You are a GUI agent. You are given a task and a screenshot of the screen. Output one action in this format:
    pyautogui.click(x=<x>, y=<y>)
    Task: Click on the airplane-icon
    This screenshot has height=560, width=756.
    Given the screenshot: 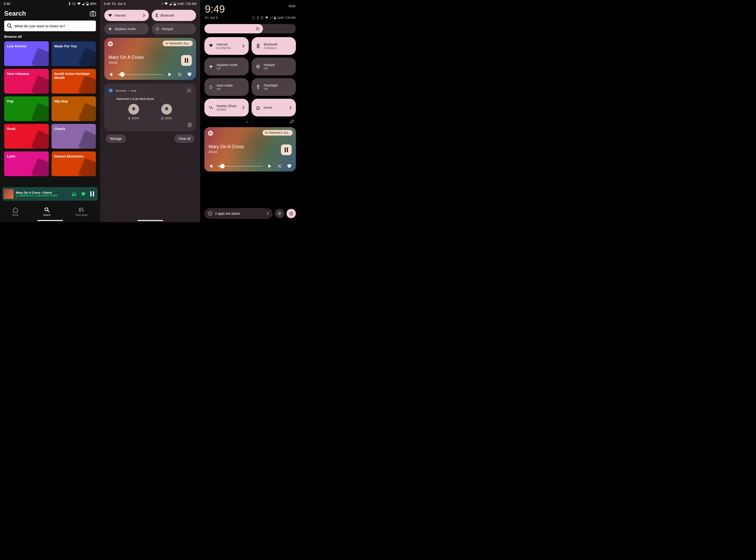 What is the action you would take?
    pyautogui.click(x=110, y=29)
    